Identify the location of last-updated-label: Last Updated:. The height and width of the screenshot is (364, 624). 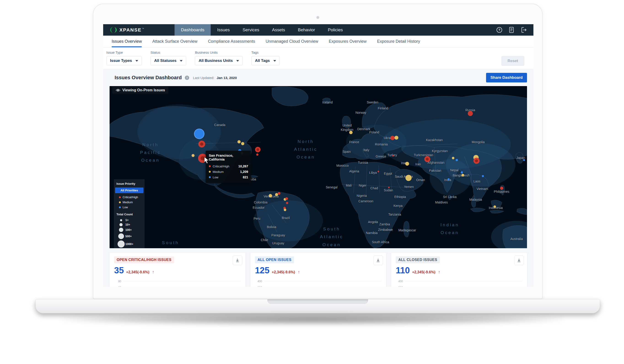
(204, 78).